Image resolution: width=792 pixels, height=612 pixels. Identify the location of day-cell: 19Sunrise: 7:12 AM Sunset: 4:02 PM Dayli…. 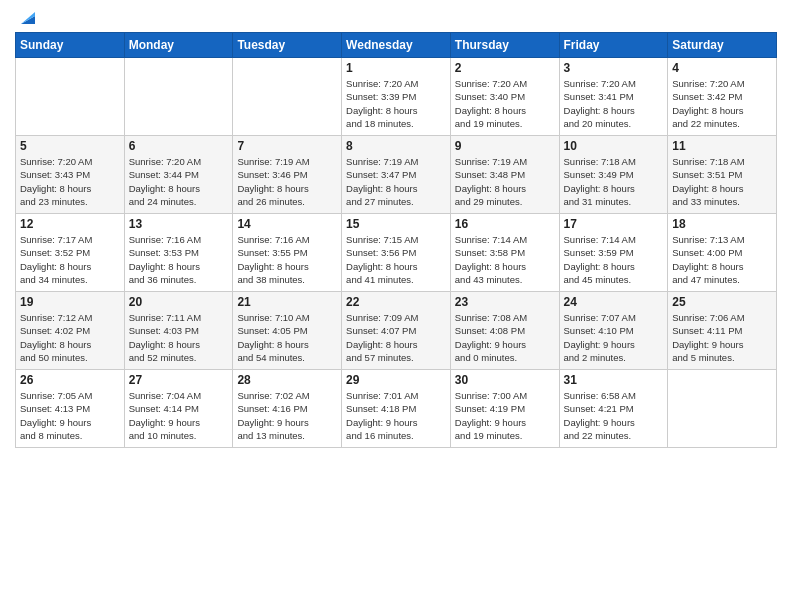
(70, 331).